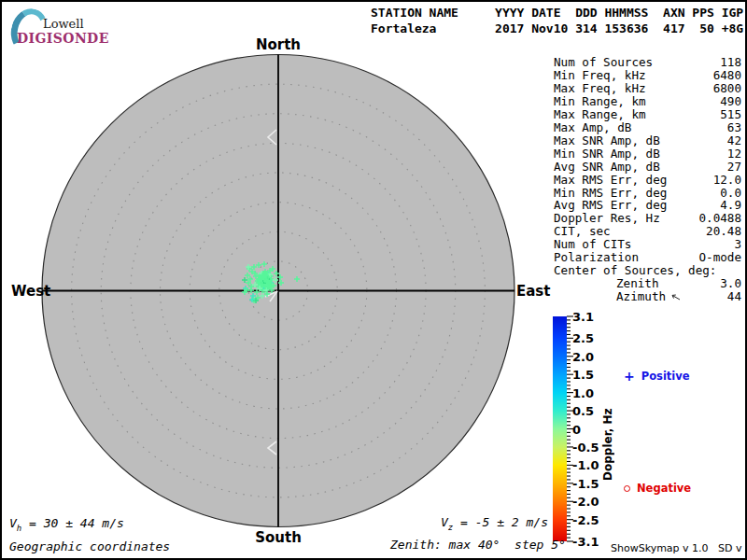 The width and height of the screenshot is (747, 560). Describe the element at coordinates (583, 317) in the screenshot. I see `colorbar-tick-label: 3.1` at that location.